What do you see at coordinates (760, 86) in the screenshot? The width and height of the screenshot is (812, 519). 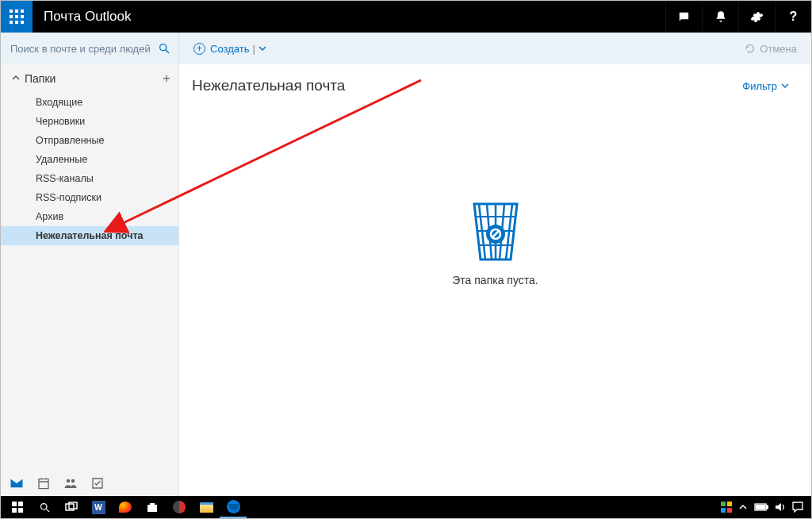 I see `filter-label: Фильтр` at bounding box center [760, 86].